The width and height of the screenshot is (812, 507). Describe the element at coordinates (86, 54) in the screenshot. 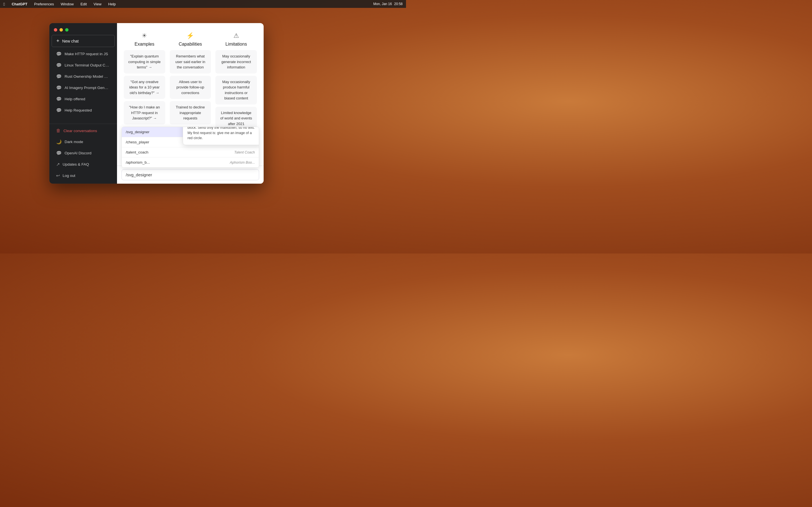

I see `sidebar-label-0: Make HTTP request in JS` at that location.